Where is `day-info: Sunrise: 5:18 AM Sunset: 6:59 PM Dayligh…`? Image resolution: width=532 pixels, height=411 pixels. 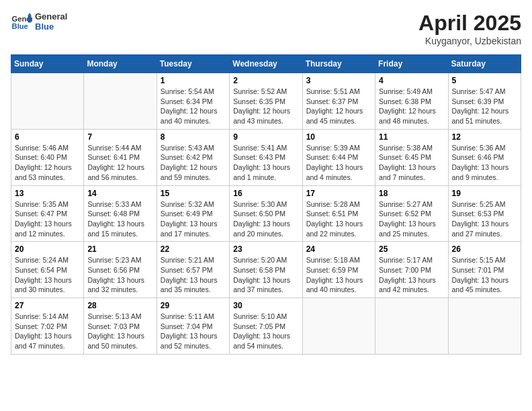
day-info: Sunrise: 5:18 AM Sunset: 6:59 PM Dayligh… is located at coordinates (339, 275).